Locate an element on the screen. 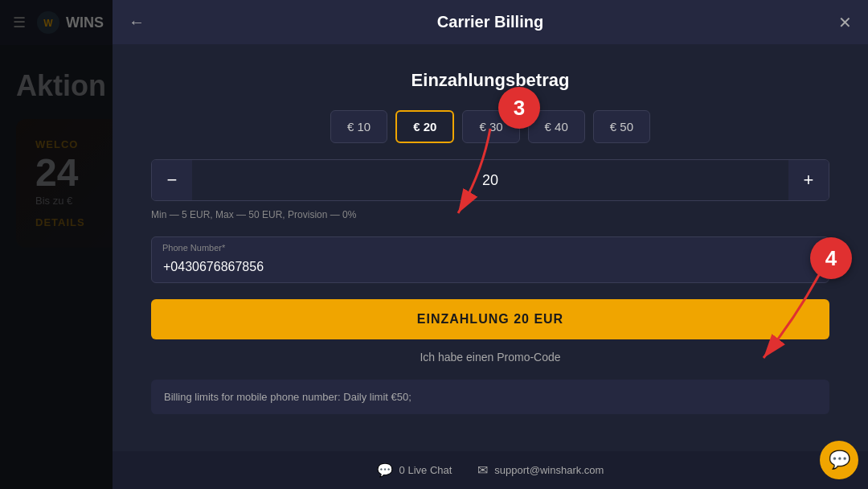 The width and height of the screenshot is (868, 489). footer-email: ✉ support@winshark.com is located at coordinates (540, 470).